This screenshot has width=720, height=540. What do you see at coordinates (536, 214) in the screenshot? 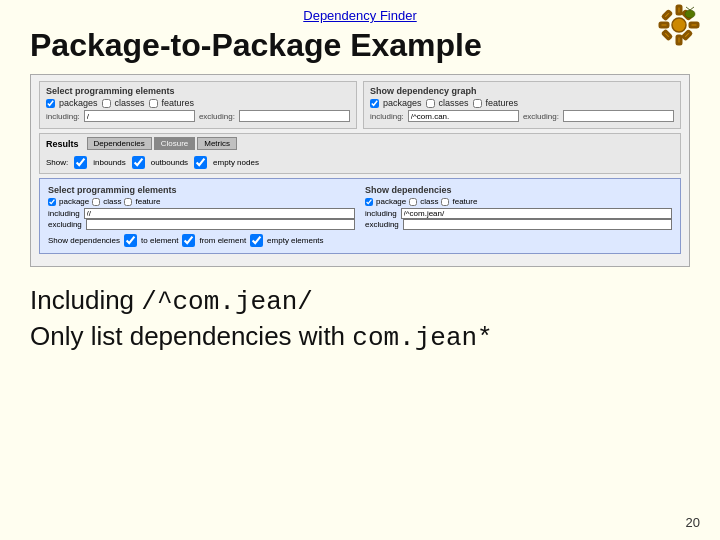
I see `inner-right-incl-input` at bounding box center [536, 214].